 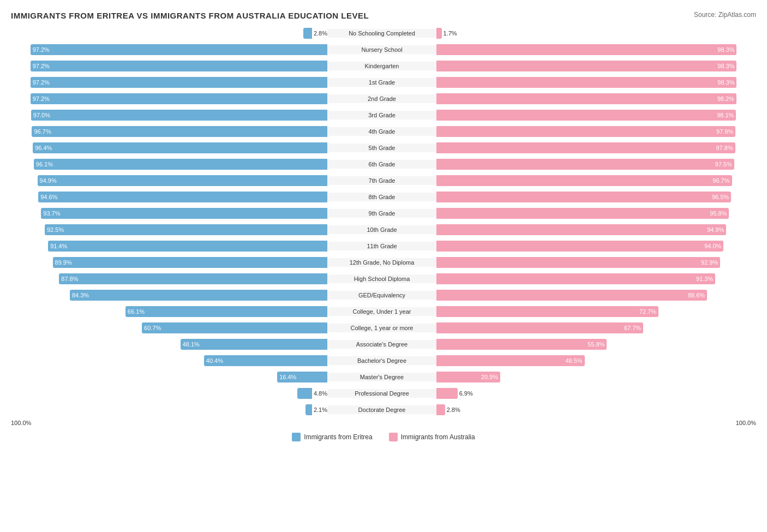 I want to click on right-value-inside: 48.5%, so click(x=575, y=361).